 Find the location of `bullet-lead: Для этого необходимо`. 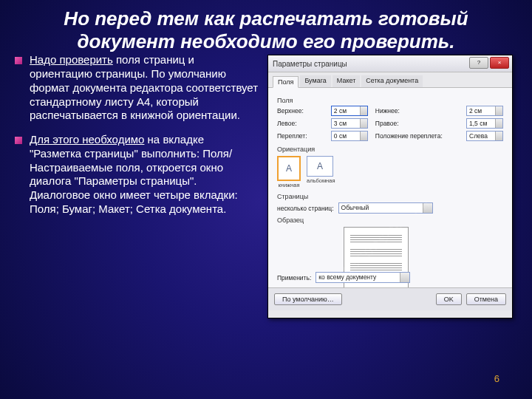

bullet-lead: Для этого необходимо is located at coordinates (87, 139).